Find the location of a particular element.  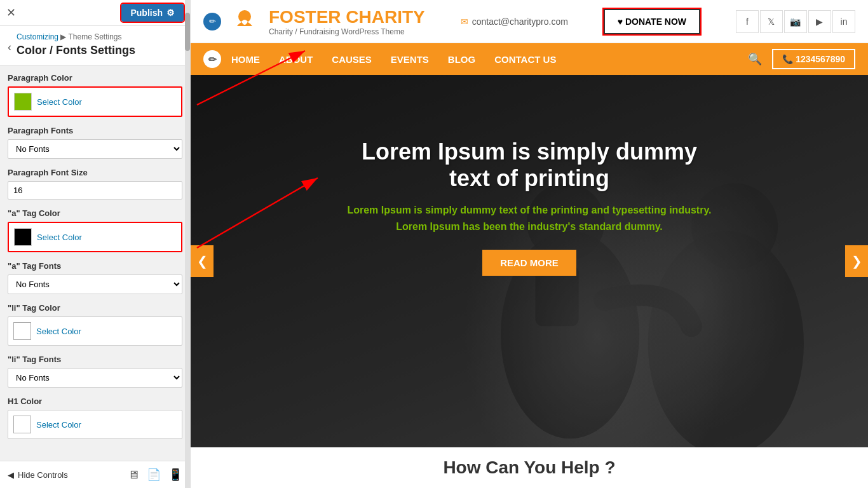

logo-text: FOSTER CHARITY Charity / Fundraising Wor… is located at coordinates (347, 22).